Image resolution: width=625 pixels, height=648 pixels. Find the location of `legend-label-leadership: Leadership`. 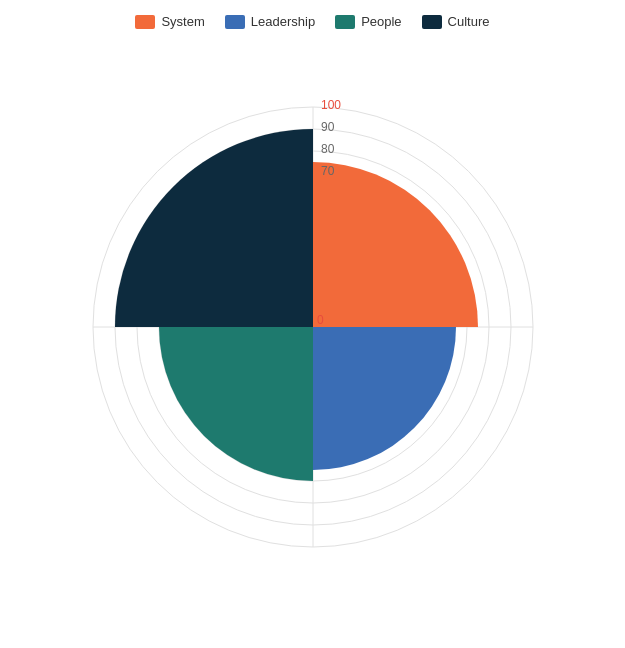

legend-label-leadership: Leadership is located at coordinates (283, 22).